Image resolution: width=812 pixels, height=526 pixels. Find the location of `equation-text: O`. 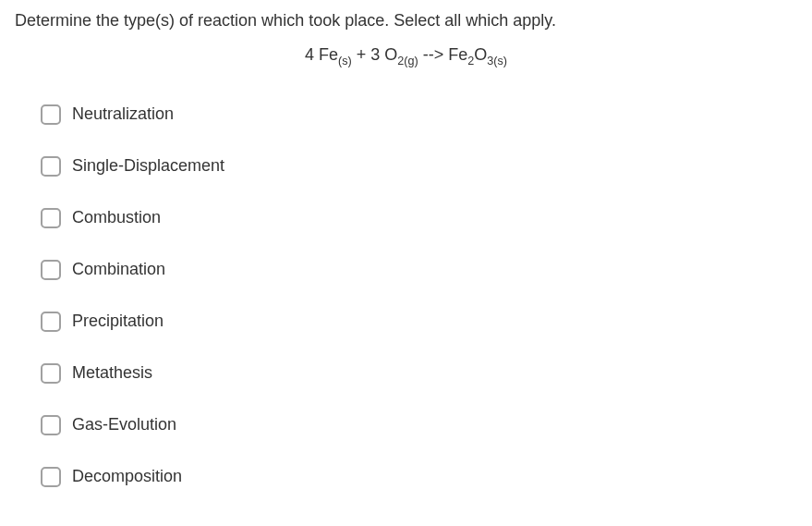

equation-text: O is located at coordinates (480, 55).